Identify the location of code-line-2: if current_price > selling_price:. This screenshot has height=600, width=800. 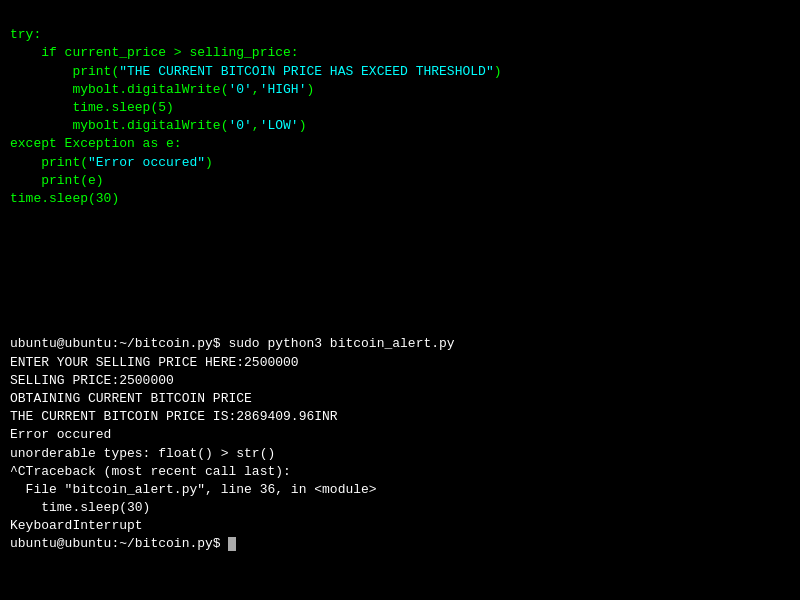
(154, 52).